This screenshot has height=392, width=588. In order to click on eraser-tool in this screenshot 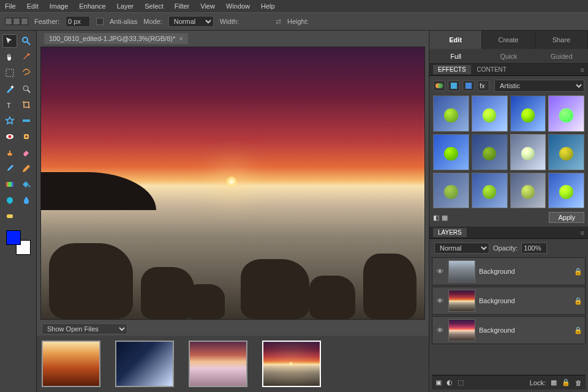, I will do `click(27, 153)`.